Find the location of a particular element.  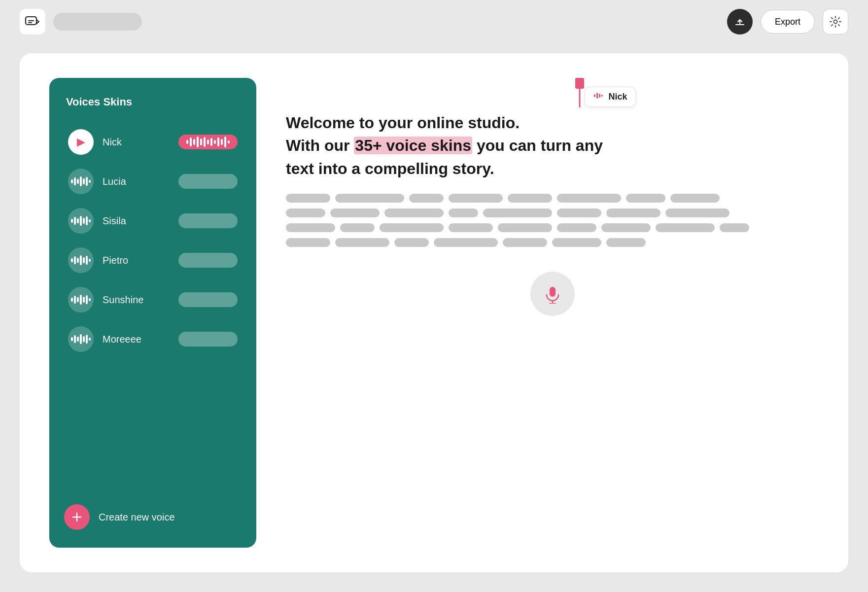

text-pre-highlight: With our is located at coordinates (320, 145).